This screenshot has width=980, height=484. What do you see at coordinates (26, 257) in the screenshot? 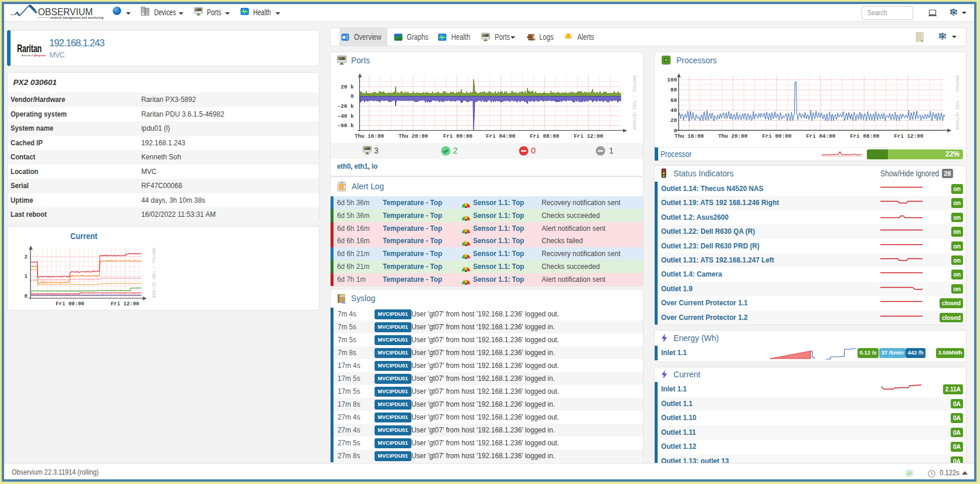
I see `svg-text: 2` at bounding box center [26, 257].